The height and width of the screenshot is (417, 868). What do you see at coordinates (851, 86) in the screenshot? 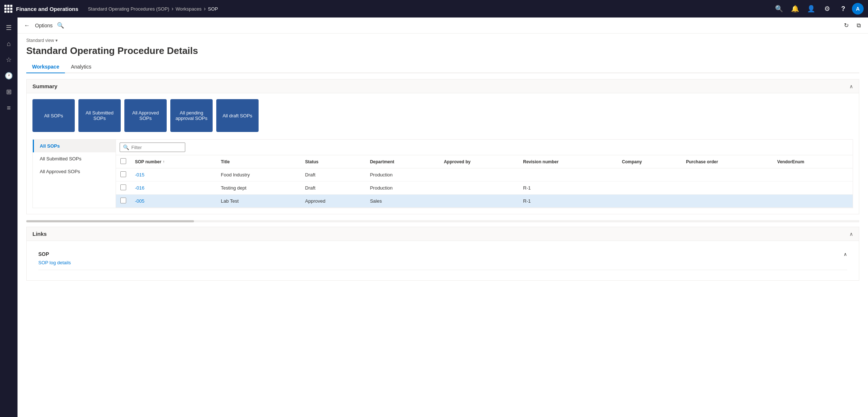
I see `summary-collapse-icon: ∧` at bounding box center [851, 86].